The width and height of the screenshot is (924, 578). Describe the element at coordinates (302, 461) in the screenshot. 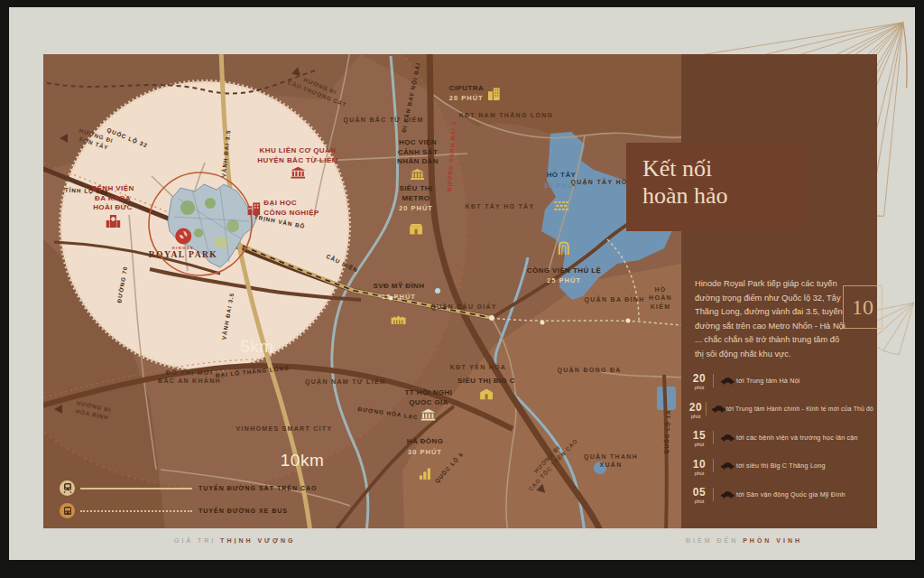

I see `ring-10km-label: 10km` at that location.